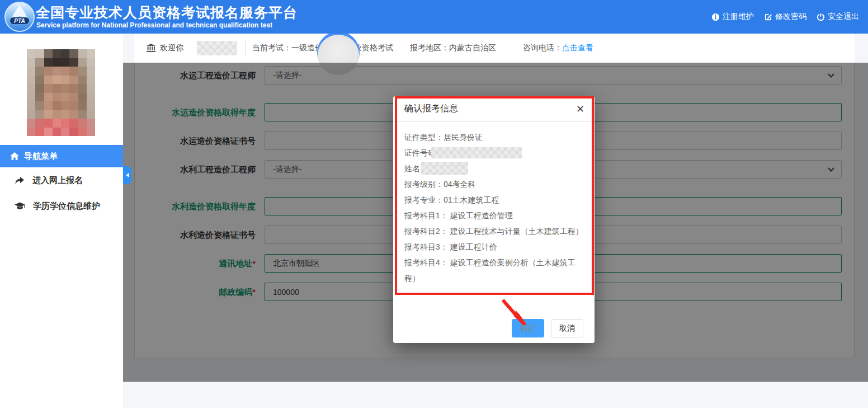 The image size is (868, 408). I want to click on dialog-header: 确认报考信息 ✕, so click(494, 109).